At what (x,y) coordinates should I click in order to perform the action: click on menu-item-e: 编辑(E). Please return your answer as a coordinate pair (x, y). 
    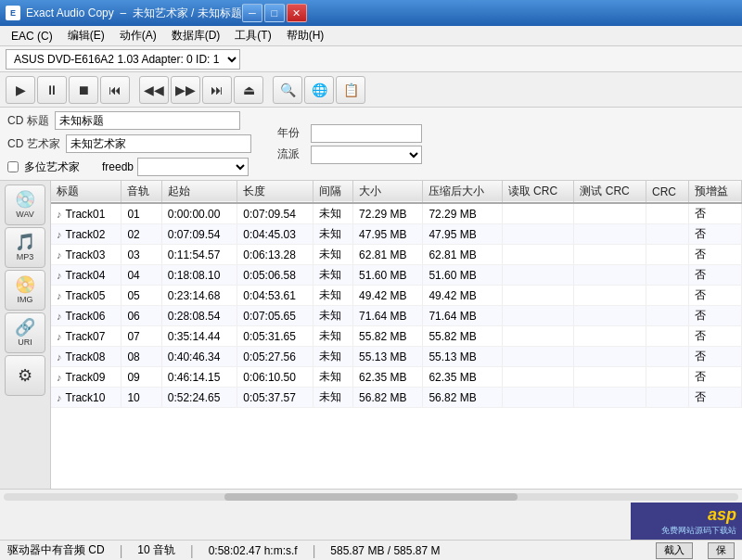
    Looking at the image, I should click on (86, 35).